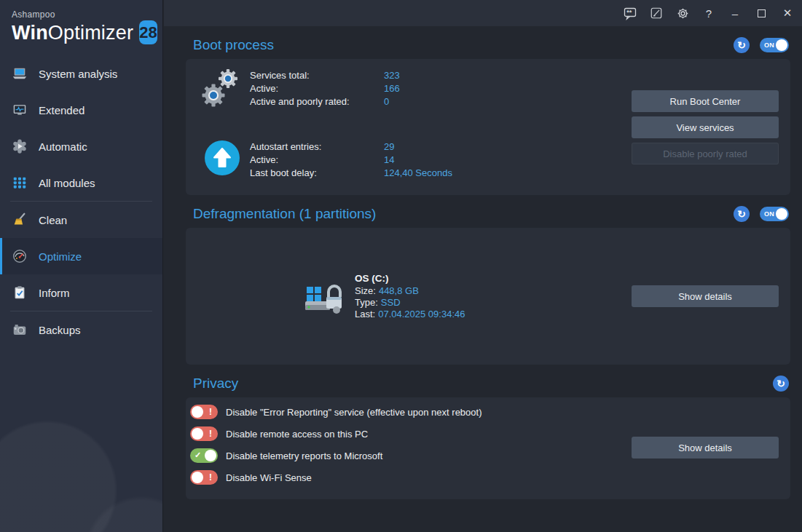 This screenshot has width=802, height=532. What do you see at coordinates (52, 220) in the screenshot?
I see `sidebar-item-label: Clean` at bounding box center [52, 220].